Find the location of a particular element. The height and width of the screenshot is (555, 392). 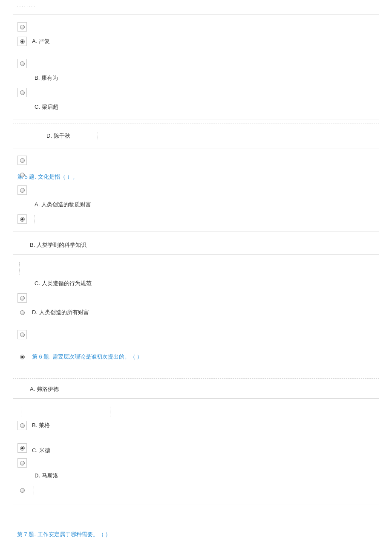

q4-option-d-row: D. 陈千秋 is located at coordinates (196, 136).